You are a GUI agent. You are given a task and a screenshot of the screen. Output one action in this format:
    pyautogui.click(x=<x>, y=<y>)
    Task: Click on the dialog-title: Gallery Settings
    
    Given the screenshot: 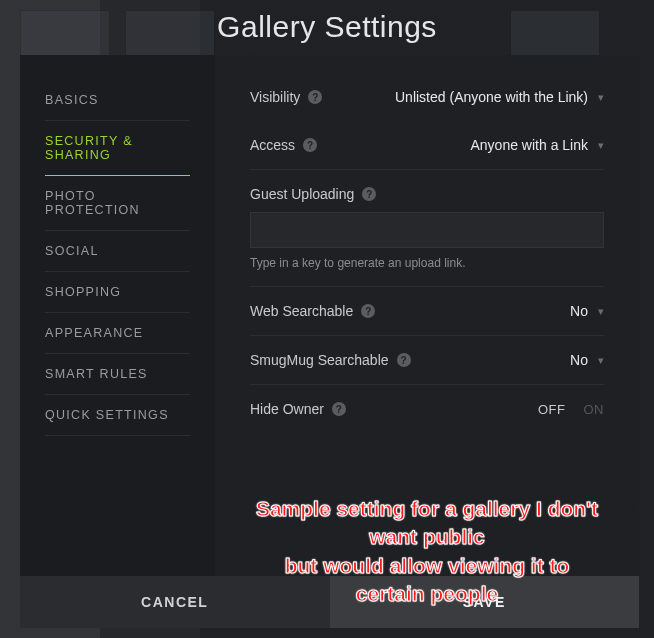 What is the action you would take?
    pyautogui.click(x=327, y=27)
    